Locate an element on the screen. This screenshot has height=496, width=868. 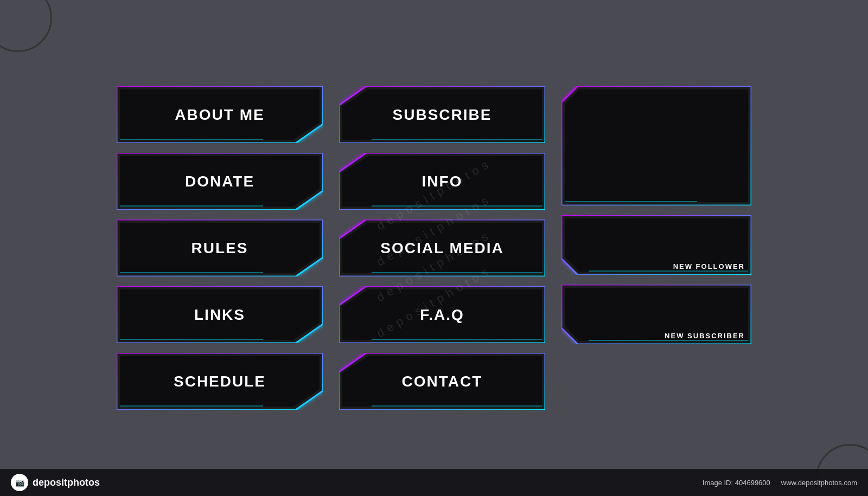
info-label: INFO is located at coordinates (442, 181).